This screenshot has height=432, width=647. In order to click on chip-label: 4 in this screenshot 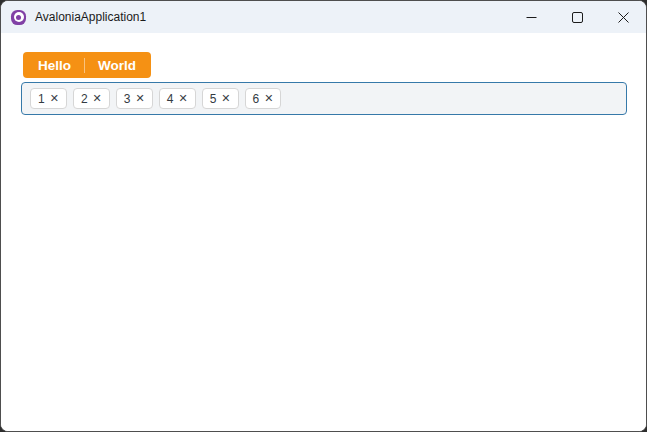, I will do `click(170, 99)`.